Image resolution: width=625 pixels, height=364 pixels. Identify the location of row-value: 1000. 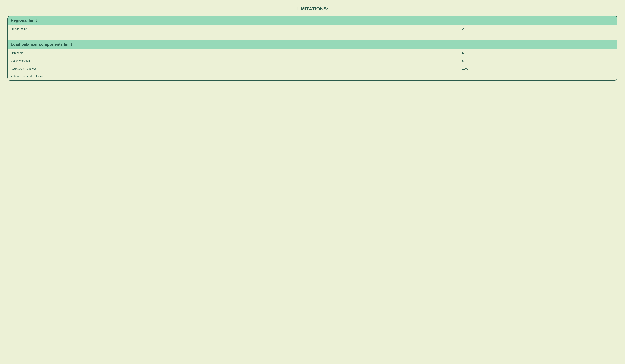
(538, 69).